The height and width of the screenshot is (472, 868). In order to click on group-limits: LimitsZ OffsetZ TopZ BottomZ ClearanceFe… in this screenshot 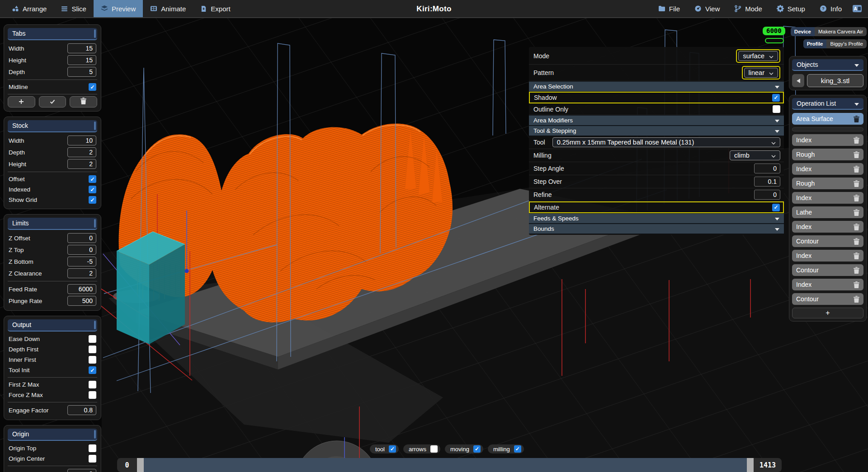, I will do `click(52, 262)`.